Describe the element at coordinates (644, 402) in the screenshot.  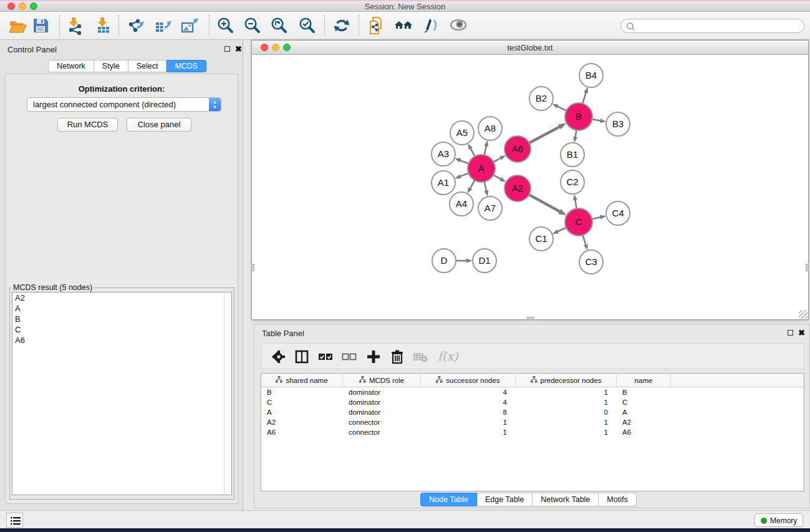
I see `table-cell: C` at that location.